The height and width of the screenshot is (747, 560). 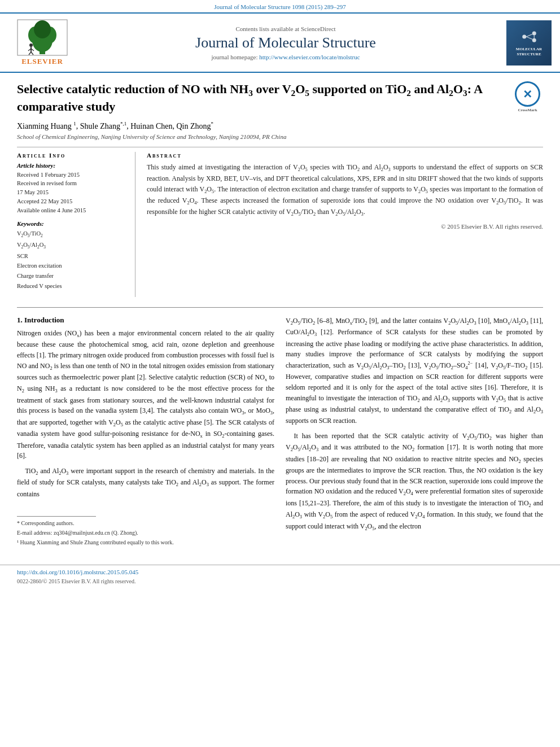 What do you see at coordinates (280, 572) in the screenshot?
I see `doi-link: http://dx.doi.org/10.1016/j.molstruc.201…` at bounding box center [280, 572].